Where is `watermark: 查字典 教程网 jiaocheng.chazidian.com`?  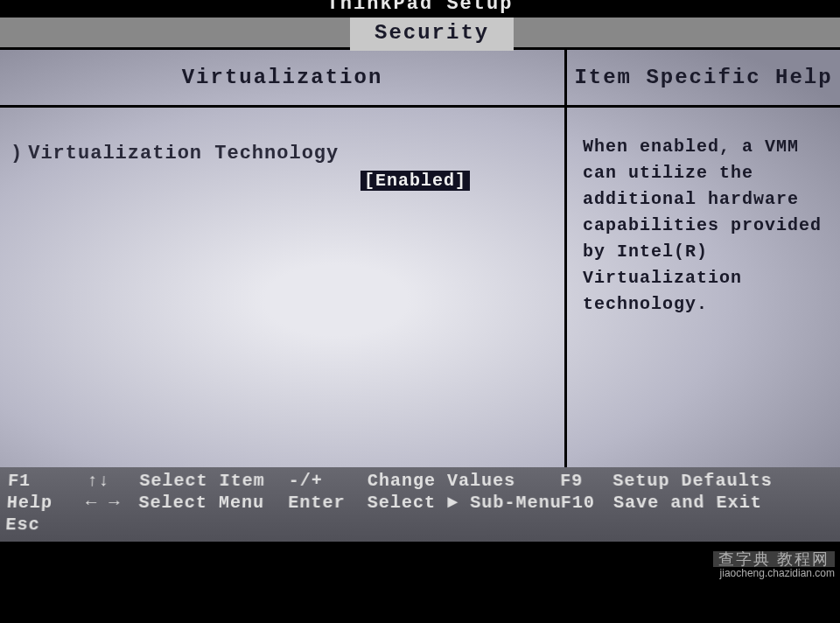
watermark: 查字典 教程网 jiaocheng.chazidian.com is located at coordinates (774, 565).